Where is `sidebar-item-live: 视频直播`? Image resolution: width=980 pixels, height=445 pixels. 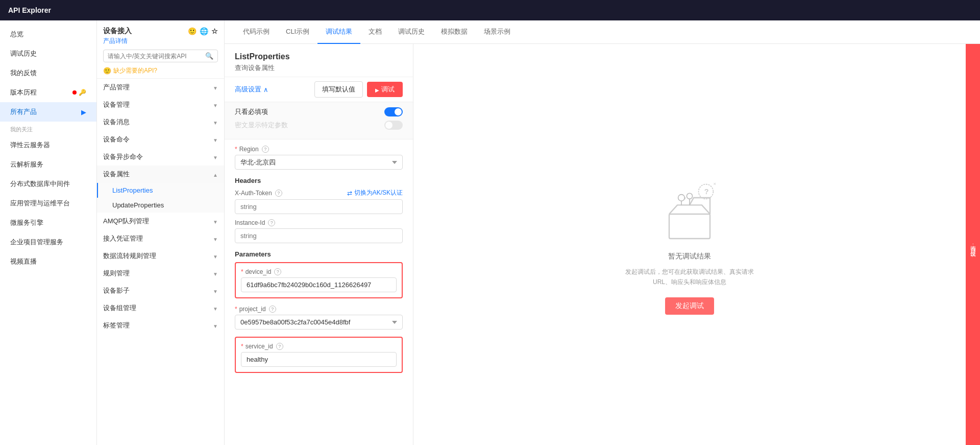 sidebar-item-live: 视频直播 is located at coordinates (48, 262).